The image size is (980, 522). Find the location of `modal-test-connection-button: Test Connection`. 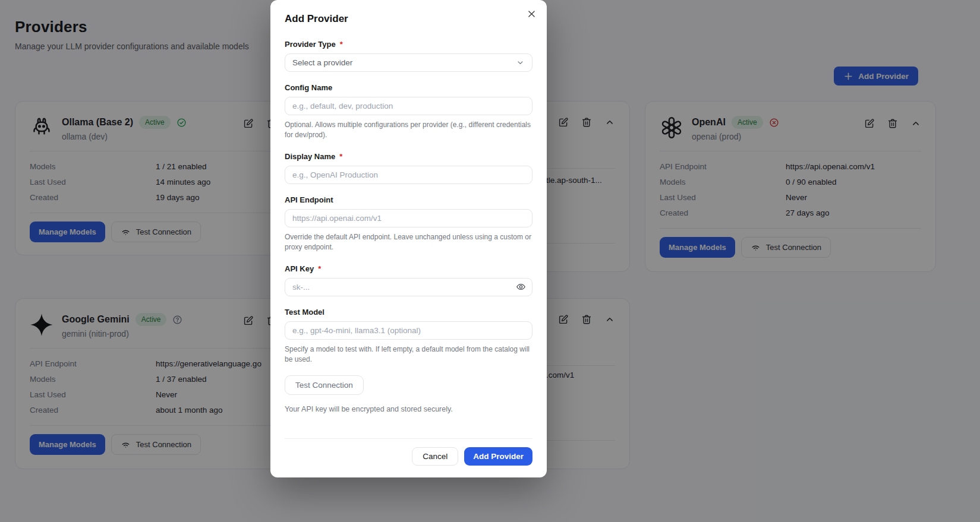

modal-test-connection-button: Test Connection is located at coordinates (324, 385).